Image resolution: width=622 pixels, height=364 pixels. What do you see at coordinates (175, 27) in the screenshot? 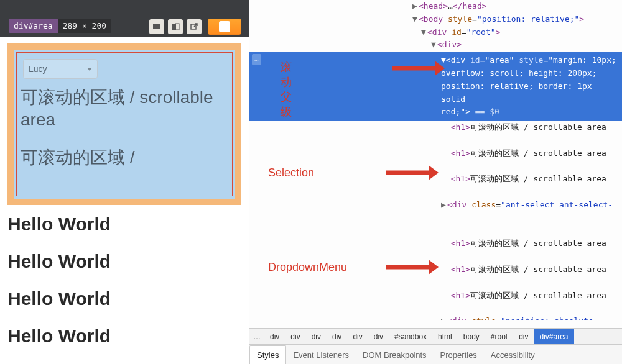
I see `layout-split-icon` at bounding box center [175, 27].